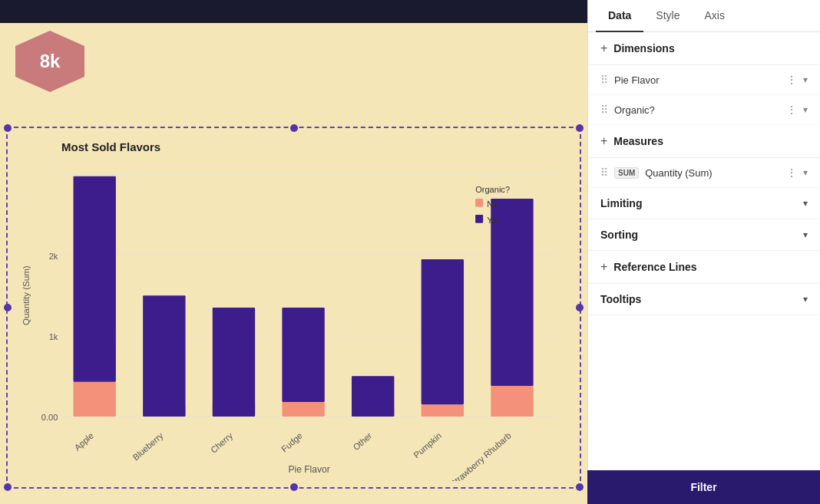  What do you see at coordinates (148, 446) in the screenshot?
I see `svg-text: Blueberry` at bounding box center [148, 446].